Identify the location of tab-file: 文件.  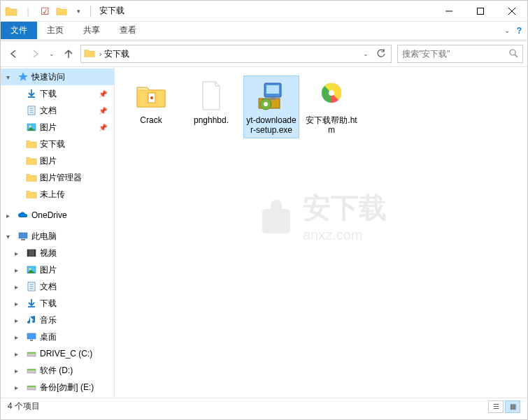
(19, 31).